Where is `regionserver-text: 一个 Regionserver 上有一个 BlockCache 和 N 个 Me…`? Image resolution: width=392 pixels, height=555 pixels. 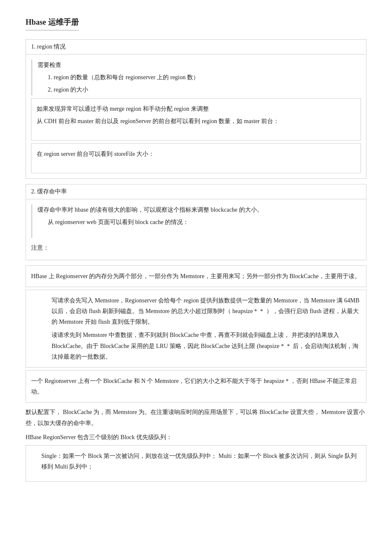 regionserver-text: 一个 Regionserver 上有一个 BlockCache 和 N 个 Me… is located at coordinates (196, 386).